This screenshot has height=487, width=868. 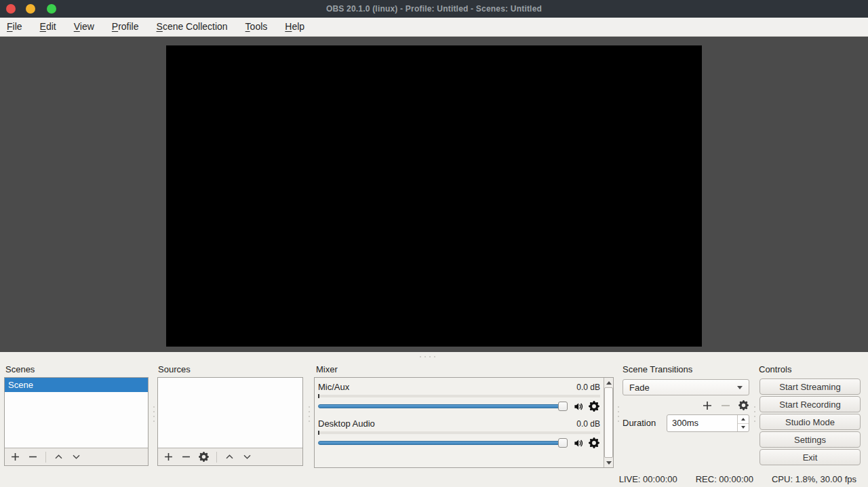 What do you see at coordinates (707, 406) in the screenshot?
I see `add-transition-button` at bounding box center [707, 406].